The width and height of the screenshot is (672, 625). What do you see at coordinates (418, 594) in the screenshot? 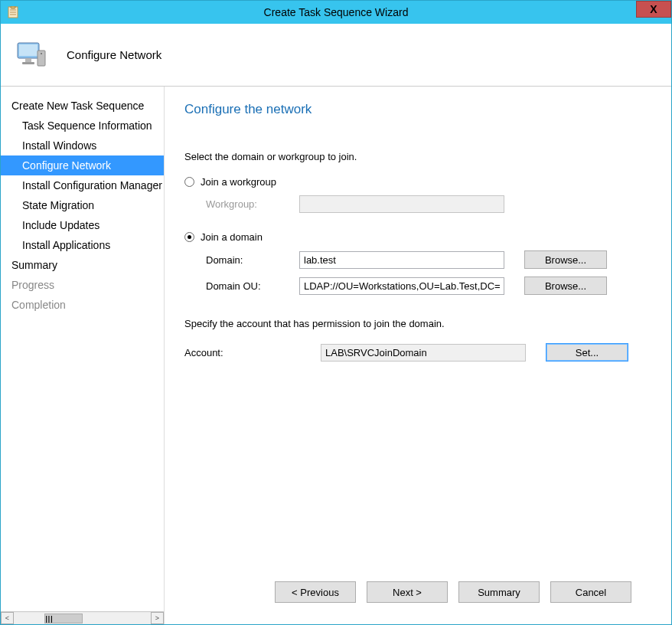
I see `footer-buttons: < Previous Next > Summary Cancel` at bounding box center [418, 594].